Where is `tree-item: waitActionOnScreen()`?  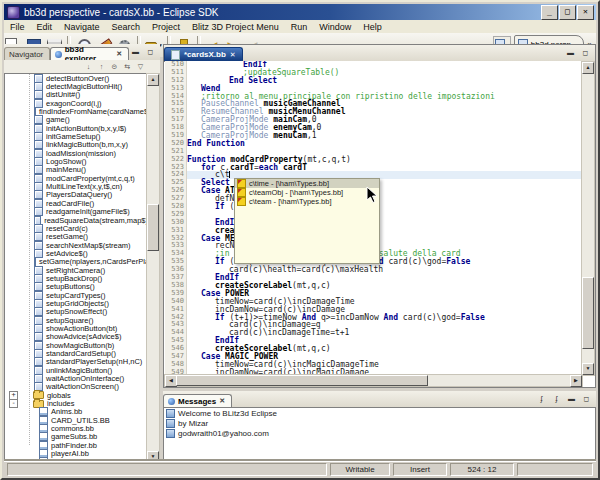
tree-item: waitActionOnScreen() is located at coordinates (76, 387).